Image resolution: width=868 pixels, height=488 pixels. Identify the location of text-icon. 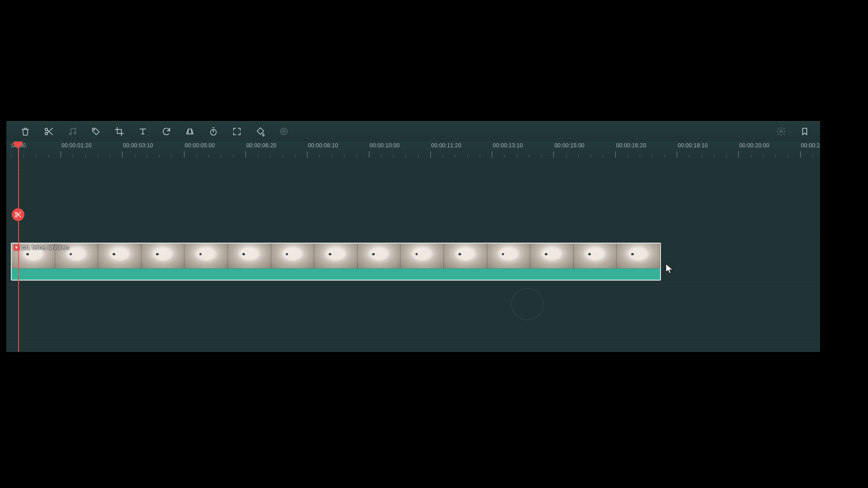
(143, 131).